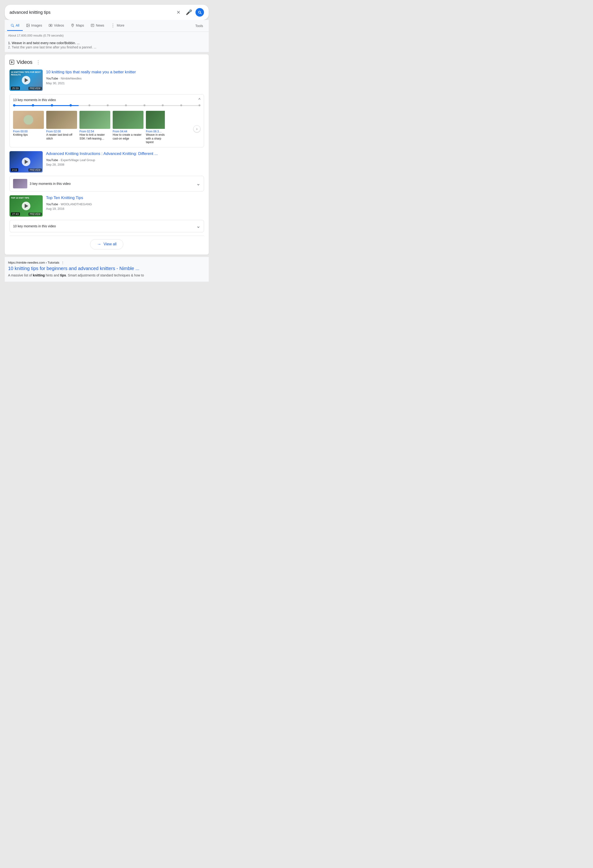  Describe the element at coordinates (20, 198) in the screenshot. I see `video-thumb-text-3: TOP 10 KNIT TIPS` at that location.